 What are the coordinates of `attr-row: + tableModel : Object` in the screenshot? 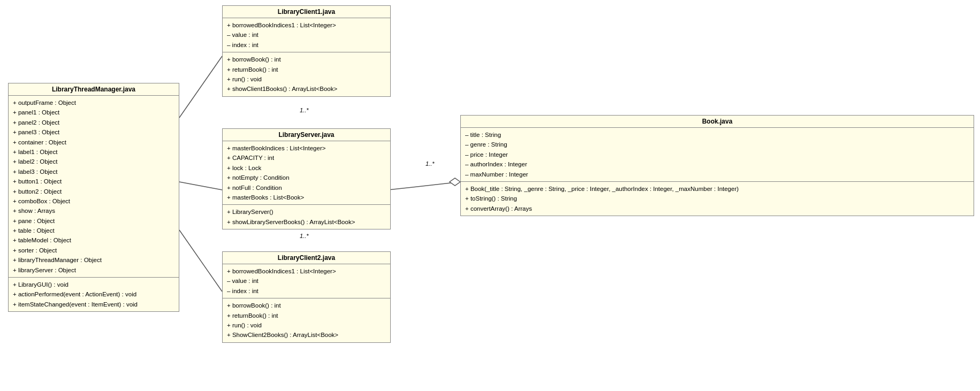 It's located at (94, 240).